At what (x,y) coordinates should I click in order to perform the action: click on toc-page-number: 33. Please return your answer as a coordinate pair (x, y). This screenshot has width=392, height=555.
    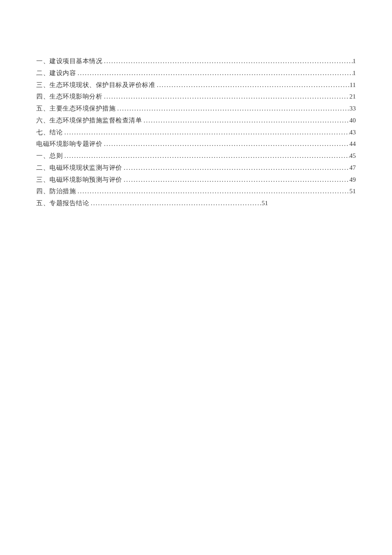
    Looking at the image, I should click on (353, 109).